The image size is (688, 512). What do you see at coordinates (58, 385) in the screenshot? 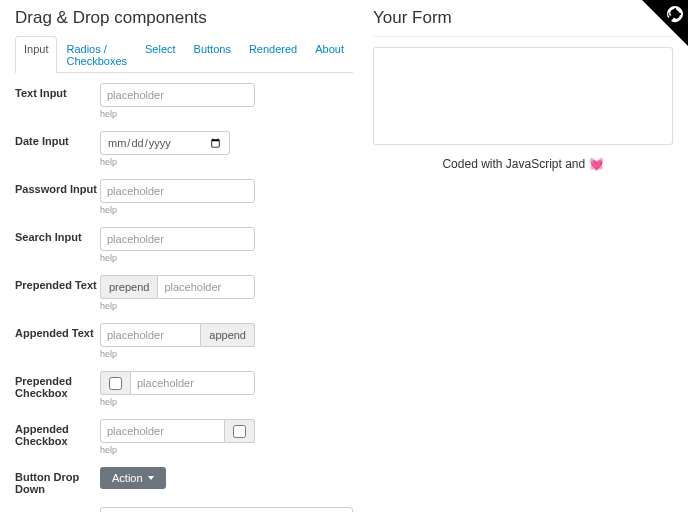
I see `prepended-checkbox-label: Prepended Checkbox` at bounding box center [58, 385].